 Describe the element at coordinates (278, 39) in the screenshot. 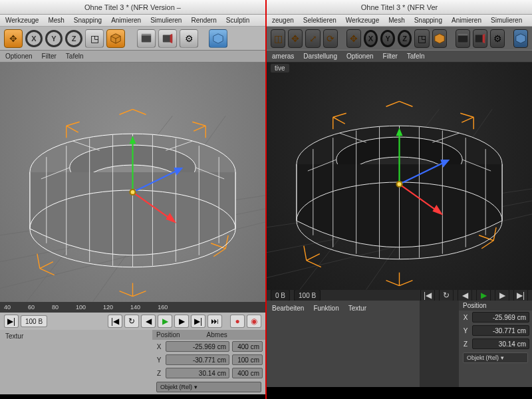

I see `live-select-icon: ◫` at that location.